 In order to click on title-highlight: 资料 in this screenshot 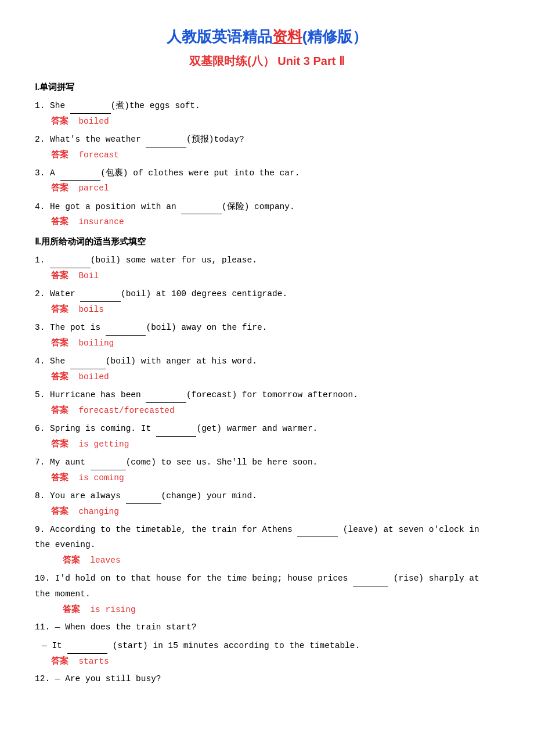, I will do `click(287, 37)`.